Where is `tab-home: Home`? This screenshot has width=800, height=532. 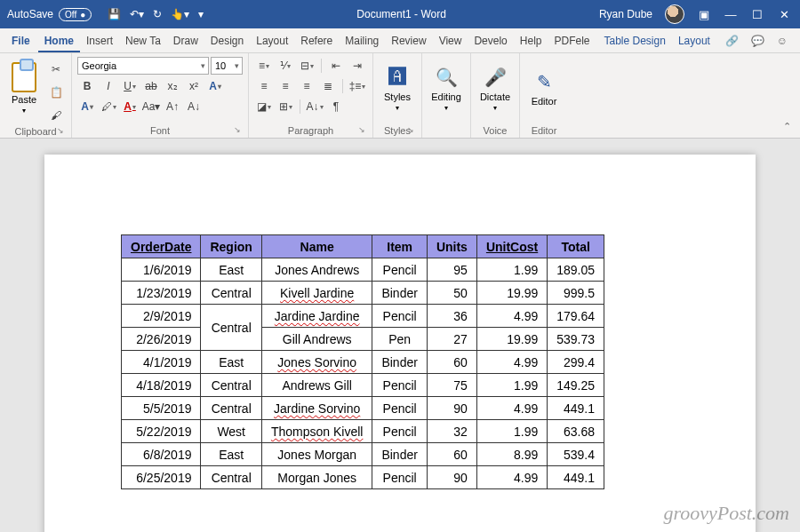
tab-home: Home is located at coordinates (59, 42).